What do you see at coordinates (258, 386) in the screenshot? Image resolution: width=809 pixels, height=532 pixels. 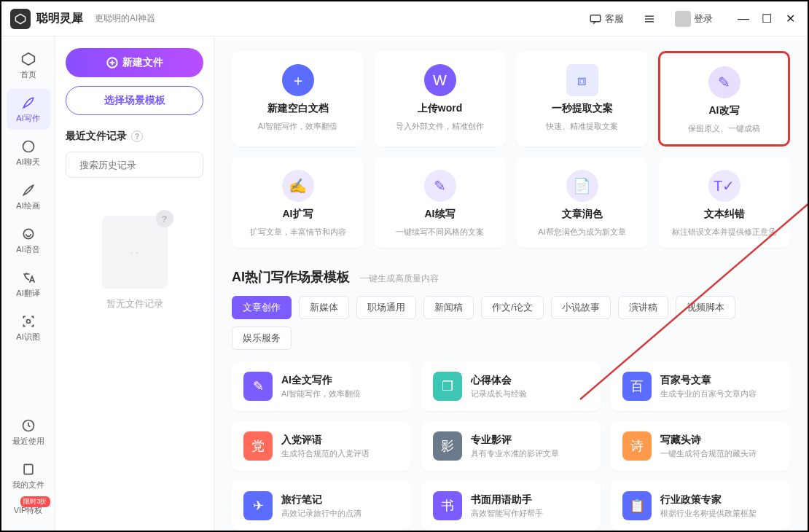 I see `doc-icon: ✎` at bounding box center [258, 386].